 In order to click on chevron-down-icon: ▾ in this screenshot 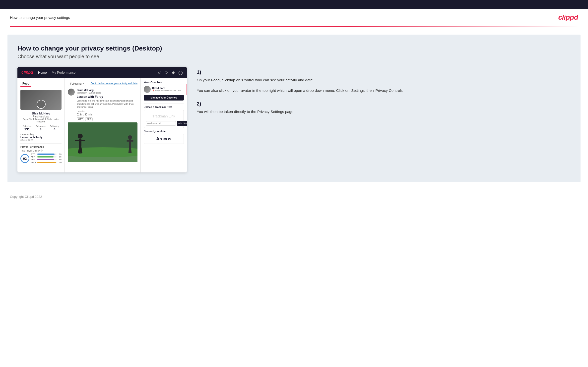, I will do `click(83, 84)`.